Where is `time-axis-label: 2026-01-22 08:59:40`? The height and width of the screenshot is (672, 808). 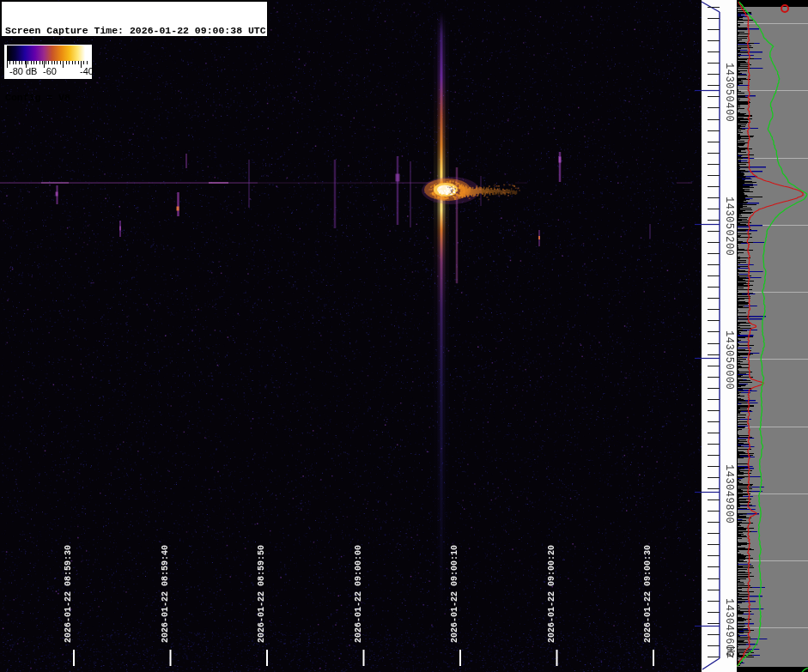 time-axis-label: 2026-01-22 08:59:40 is located at coordinates (165, 594).